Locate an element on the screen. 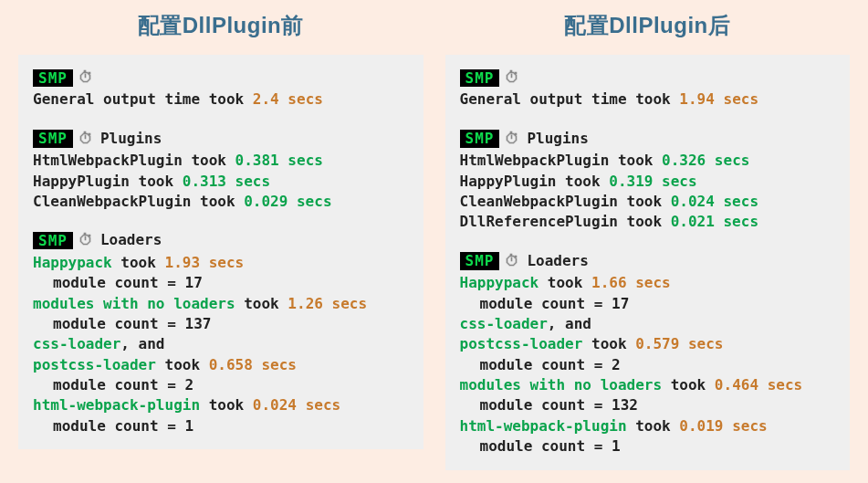  plugin-time: 0.029 secs is located at coordinates (288, 201).